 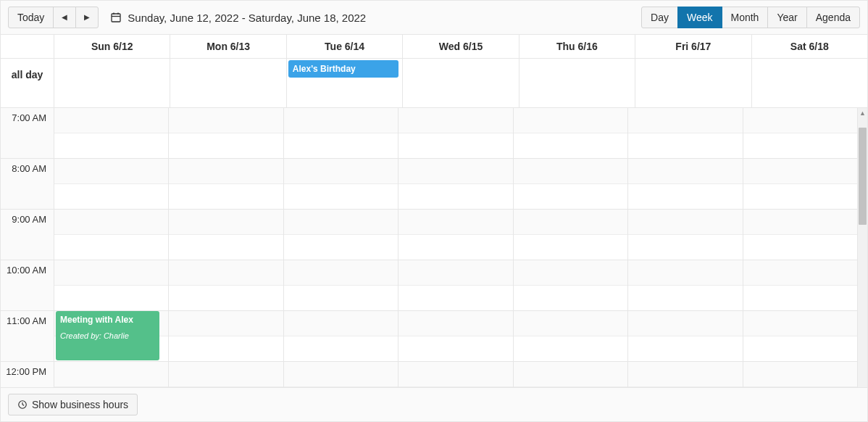 What do you see at coordinates (862, 113) in the screenshot?
I see `scroll-up-button: ▲` at bounding box center [862, 113].